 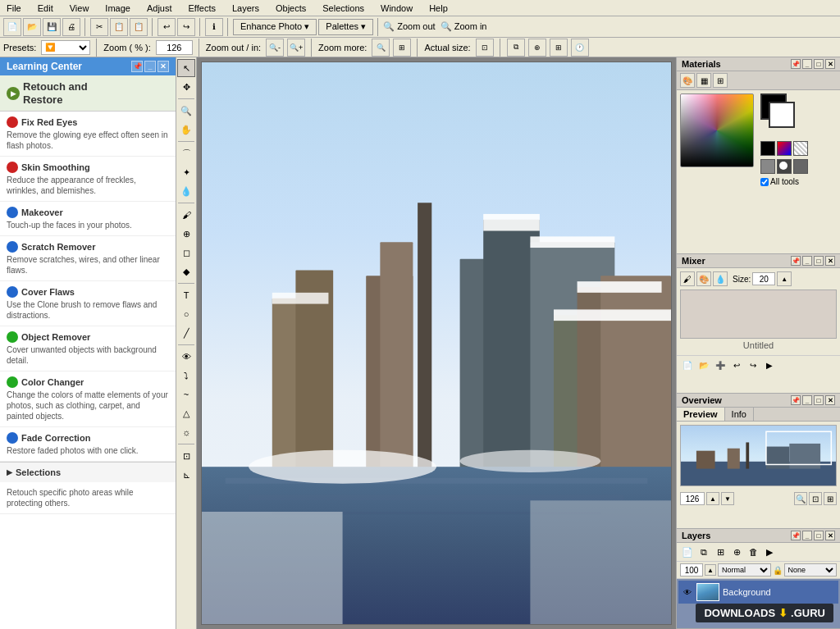 What do you see at coordinates (807, 64) in the screenshot?
I see `materials-minimize-btn: _` at bounding box center [807, 64].